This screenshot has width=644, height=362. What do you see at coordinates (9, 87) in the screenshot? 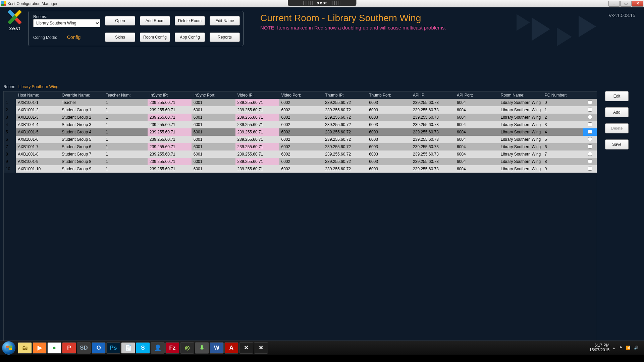
I see `grid-room-label: Room:` at bounding box center [9, 87].